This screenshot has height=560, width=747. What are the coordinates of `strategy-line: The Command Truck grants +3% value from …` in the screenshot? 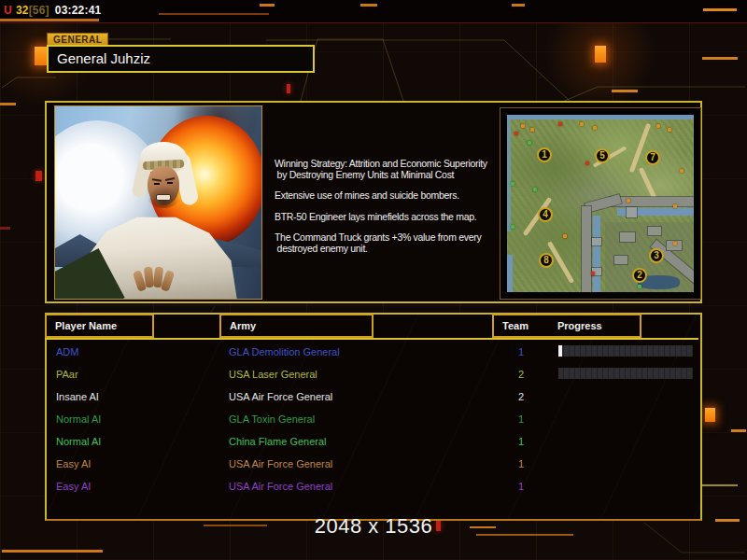 It's located at (391, 238).